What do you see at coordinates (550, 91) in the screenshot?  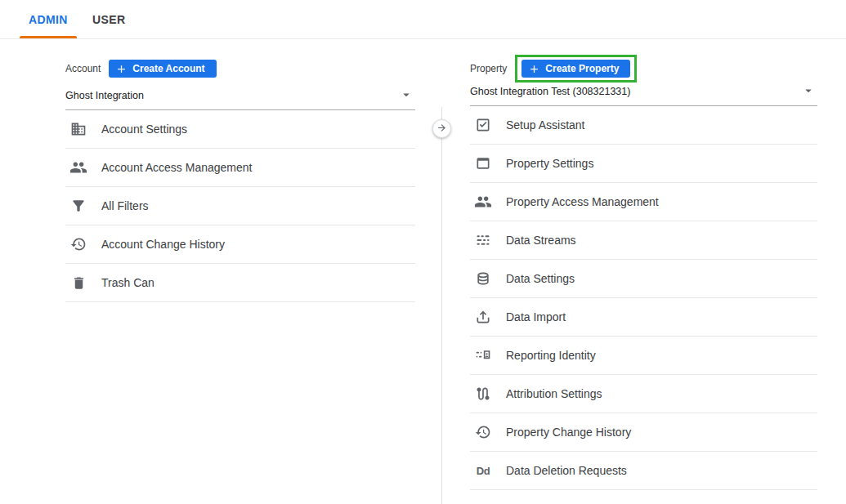 I see `property-selector-value: Ghost Integration Test (308321331)` at bounding box center [550, 91].